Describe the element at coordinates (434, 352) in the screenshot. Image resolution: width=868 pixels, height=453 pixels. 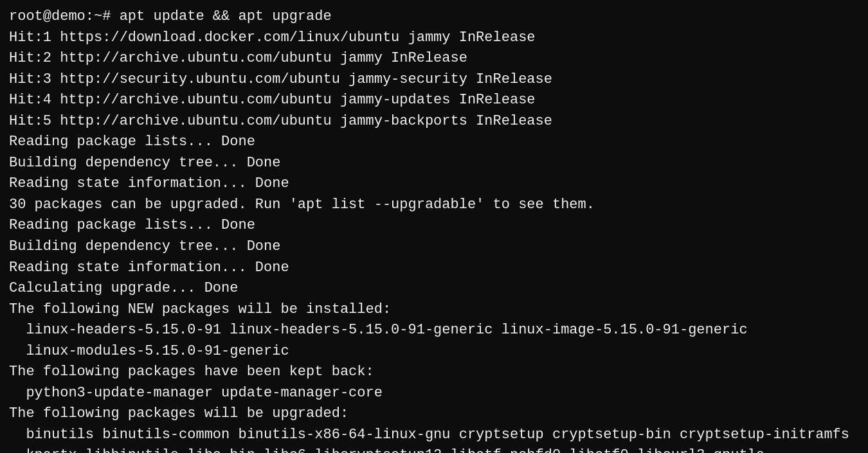
I see `line-new-pkg2: linux-modules-5.15.0-91-generic` at that location.